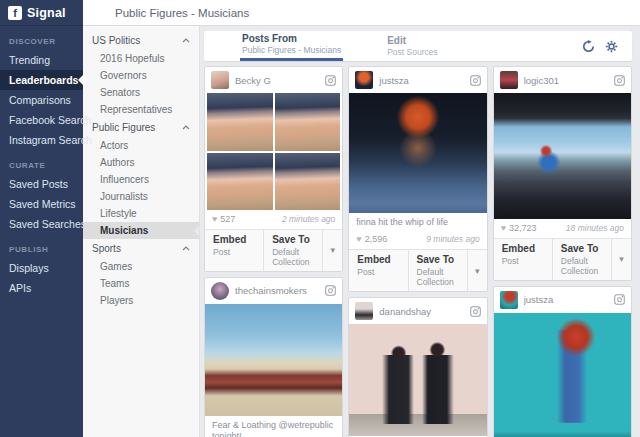  What do you see at coordinates (292, 50) in the screenshot?
I see `tab-sublabel: Public Figures - Musicians` at bounding box center [292, 50].